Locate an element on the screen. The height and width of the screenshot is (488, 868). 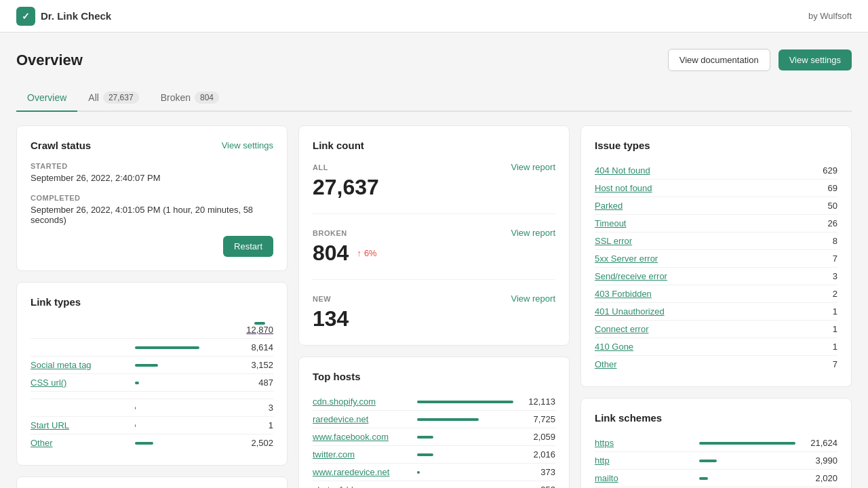
lc-broken-badge: ↑ 6% is located at coordinates (366, 253).